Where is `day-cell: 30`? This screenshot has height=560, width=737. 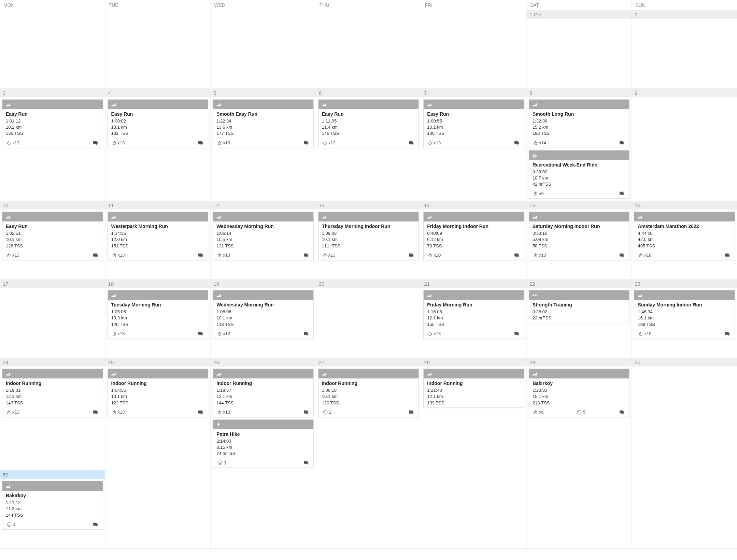 day-cell: 30 is located at coordinates (684, 414).